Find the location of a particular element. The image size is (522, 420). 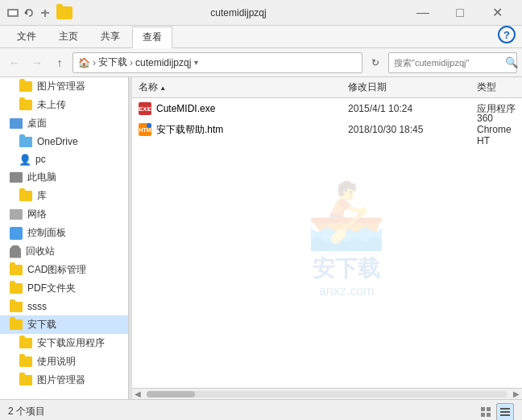

sidebar-label: 回收站 is located at coordinates (40, 251).